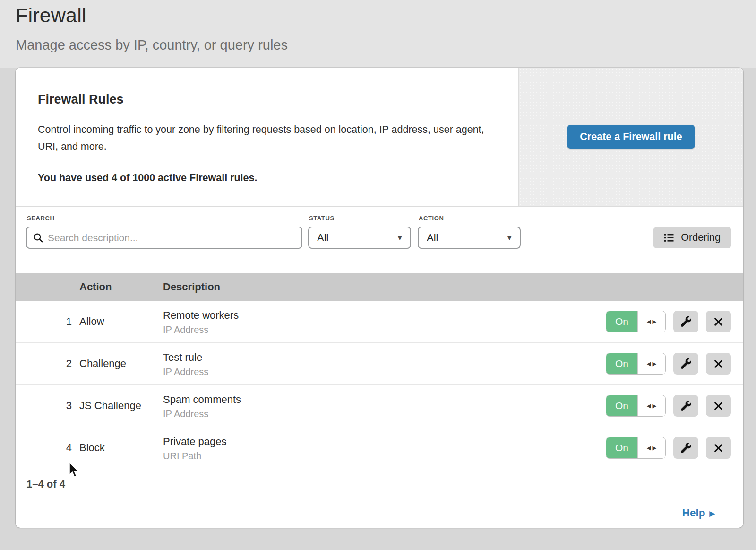 Image resolution: width=756 pixels, height=550 pixels. I want to click on rule-description: Private pages, so click(385, 442).